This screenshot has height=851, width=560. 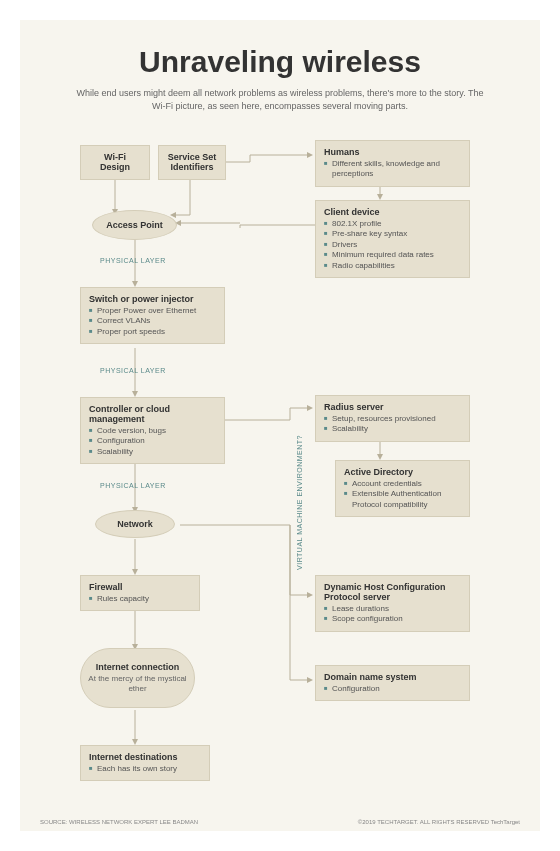 What do you see at coordinates (392, 239) in the screenshot?
I see `client-device-box: Client device 802.1X profile Pre-share k…` at bounding box center [392, 239].